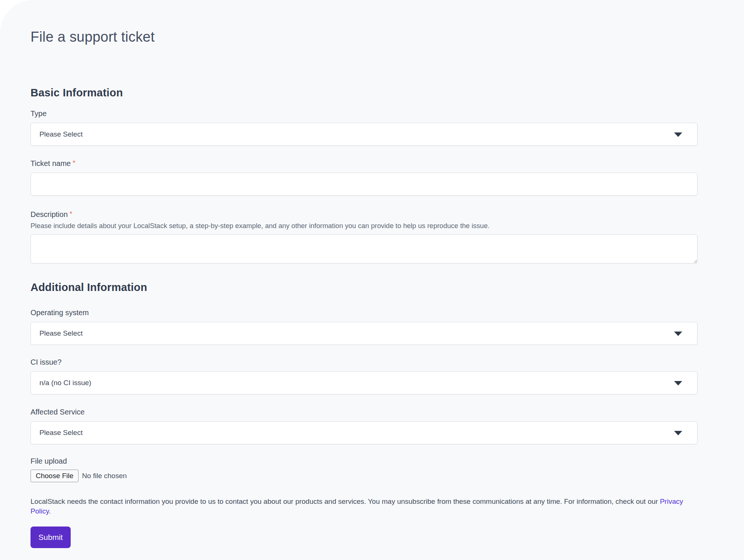  Describe the element at coordinates (364, 333) in the screenshot. I see `operating-system-select: Please Select` at that location.